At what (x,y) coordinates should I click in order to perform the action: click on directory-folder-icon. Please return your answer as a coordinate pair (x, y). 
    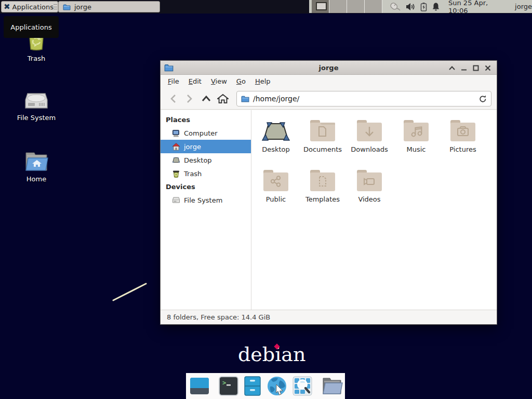
    Looking at the image, I should click on (332, 386).